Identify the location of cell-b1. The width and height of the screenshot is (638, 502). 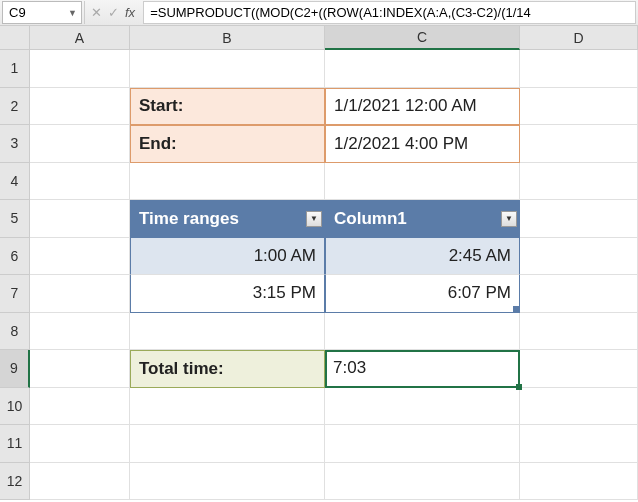
(228, 69).